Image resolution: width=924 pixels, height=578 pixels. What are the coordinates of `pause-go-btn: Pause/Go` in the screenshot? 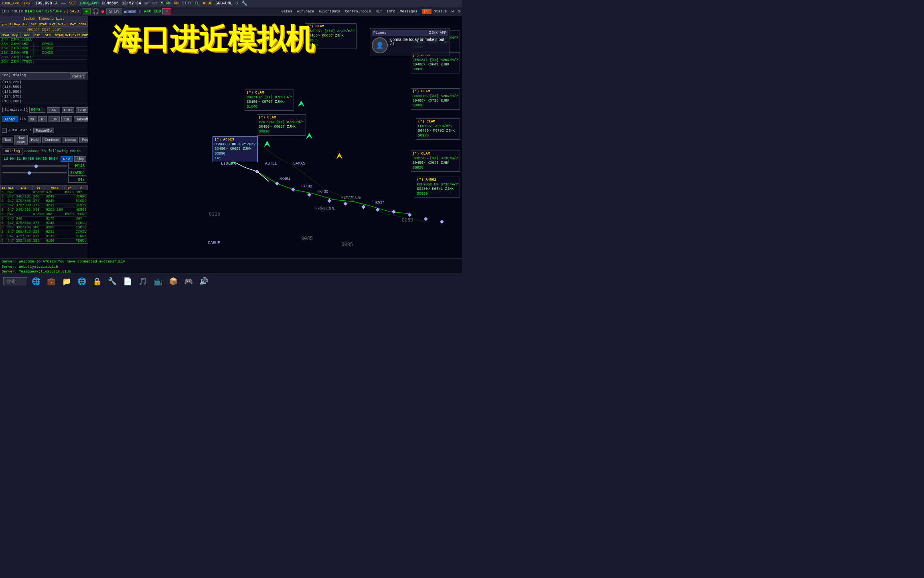 It's located at (44, 130).